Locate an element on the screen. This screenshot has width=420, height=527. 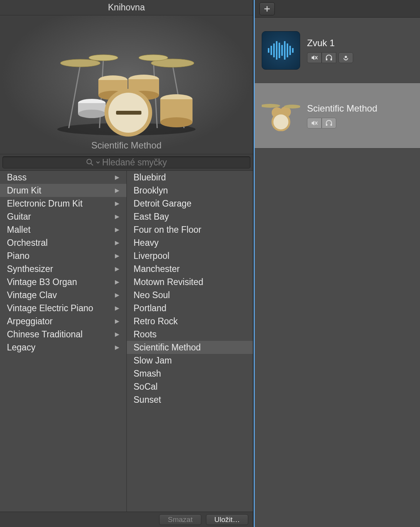
search-input: Hledané smyčky is located at coordinates (126, 162).